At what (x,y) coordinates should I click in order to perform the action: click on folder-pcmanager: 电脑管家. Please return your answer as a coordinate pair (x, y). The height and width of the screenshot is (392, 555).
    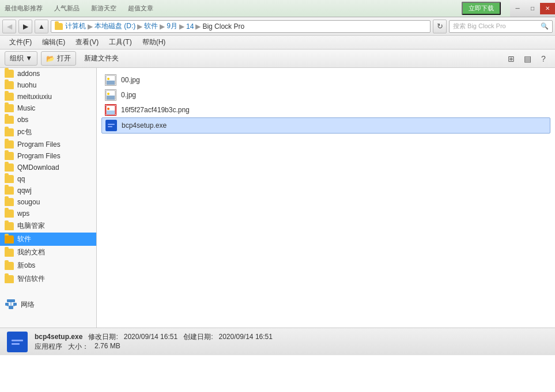
    Looking at the image, I should click on (48, 226).